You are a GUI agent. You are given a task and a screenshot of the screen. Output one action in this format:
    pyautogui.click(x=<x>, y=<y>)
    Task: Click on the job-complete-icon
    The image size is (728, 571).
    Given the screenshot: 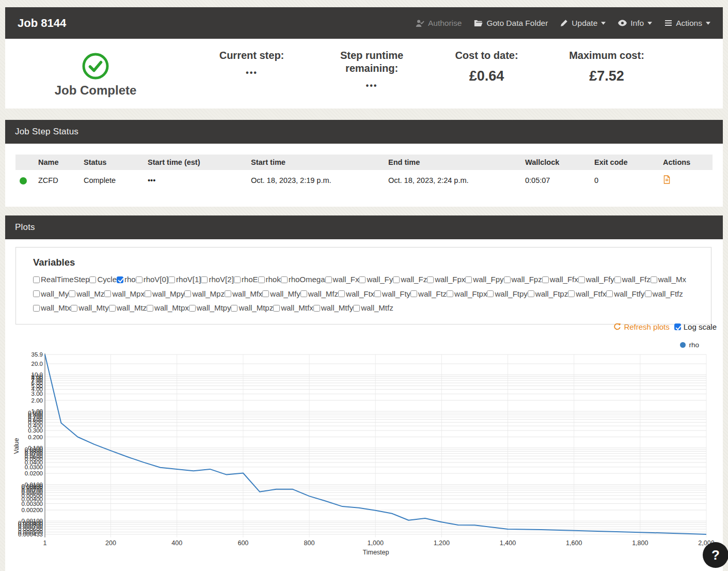 What is the action you would take?
    pyautogui.click(x=96, y=67)
    